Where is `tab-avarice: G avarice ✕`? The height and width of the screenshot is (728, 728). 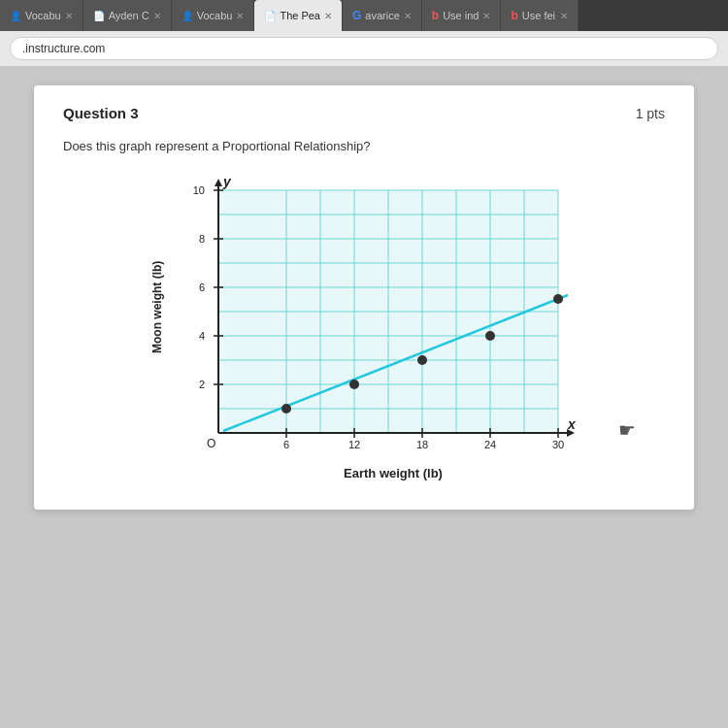
tab-avarice: G avarice ✕ is located at coordinates (382, 16).